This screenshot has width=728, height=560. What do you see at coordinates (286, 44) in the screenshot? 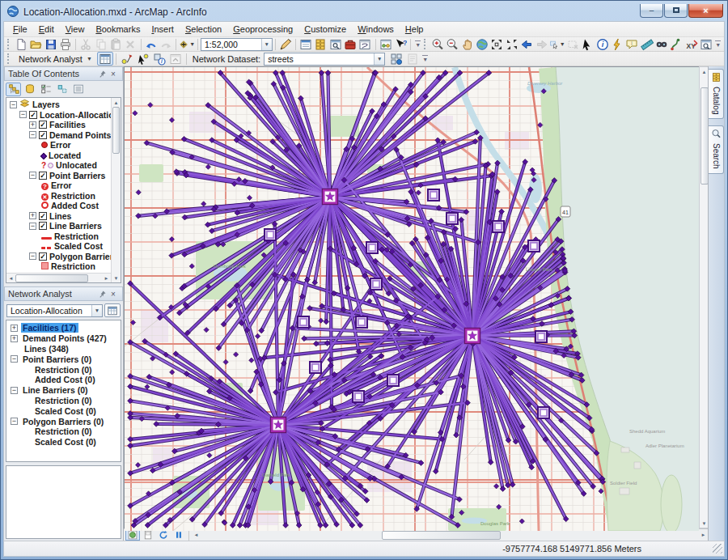
I see `editor-toolbar-icon` at bounding box center [286, 44].